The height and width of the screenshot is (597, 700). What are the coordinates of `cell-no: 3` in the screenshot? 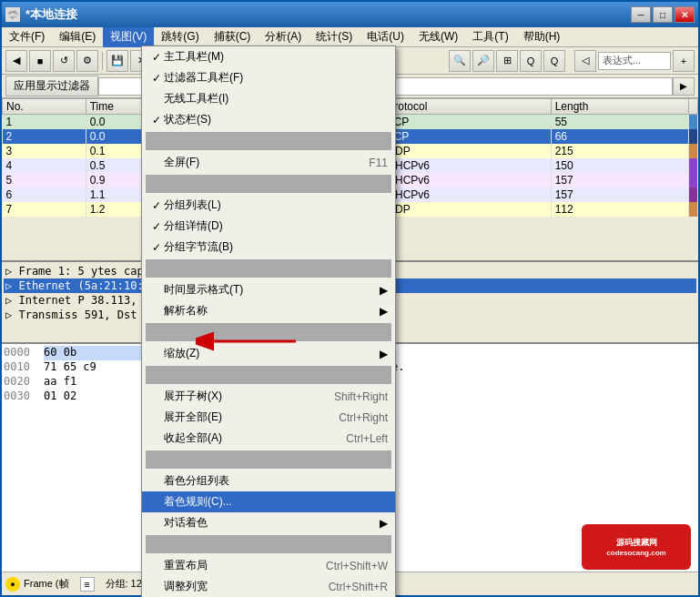 It's located at (45, 151).